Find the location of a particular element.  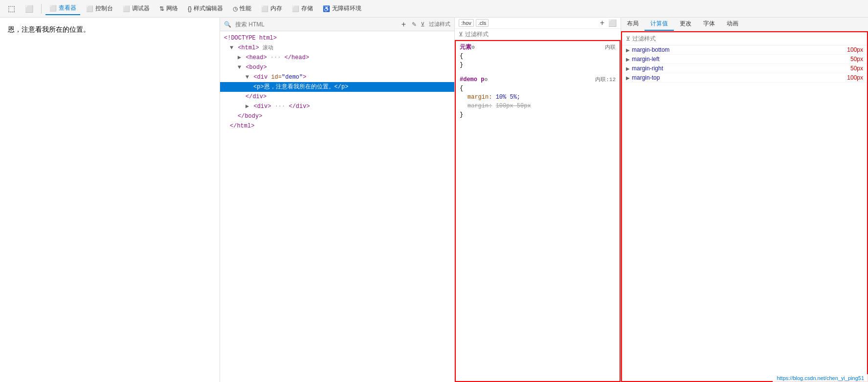

tab-console: ⬜ 控制台 is located at coordinates (100, 9).